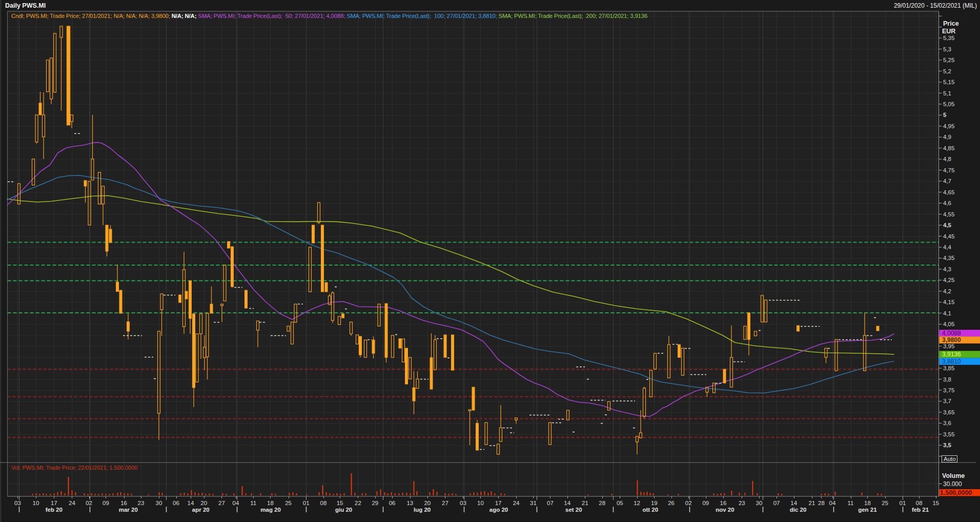  I want to click on svg-text: set 20, so click(574, 510).